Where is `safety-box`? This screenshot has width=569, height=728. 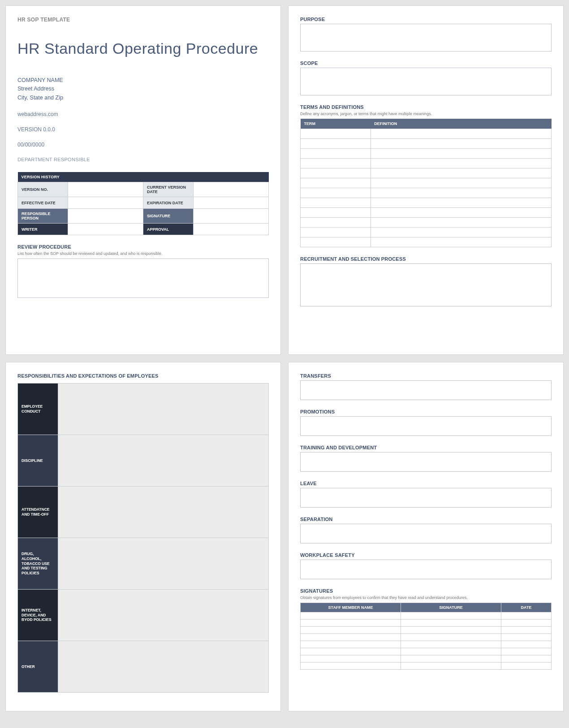
safety-box is located at coordinates (426, 569).